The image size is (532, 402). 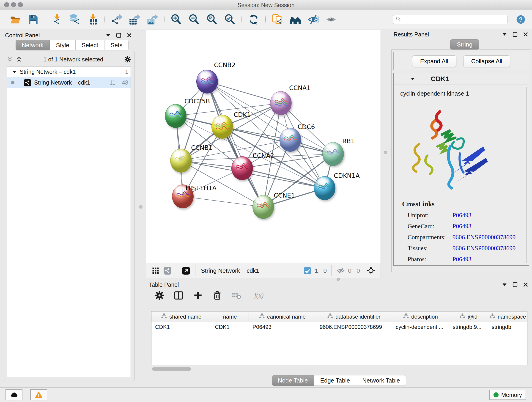 I want to click on cell: 9606.ENSP00000378699, so click(x=354, y=327).